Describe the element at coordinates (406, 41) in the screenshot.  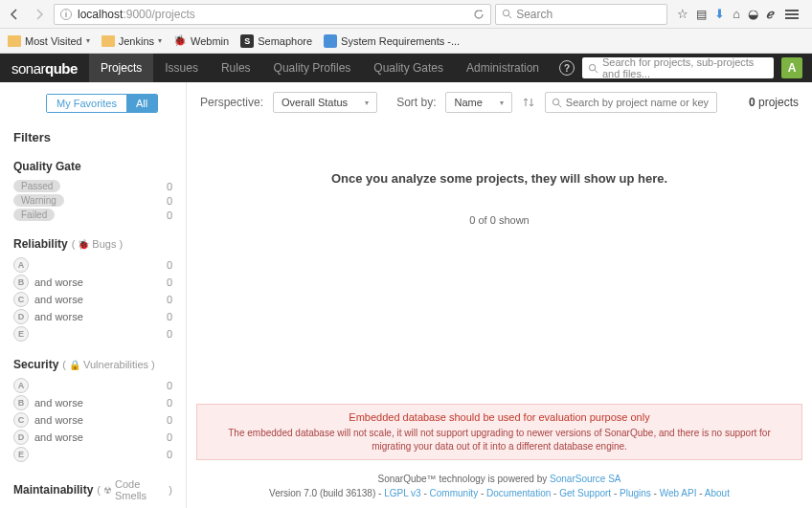
I see `bookmarks-bar: Most Visited ▾ Jenkins ▾ 🐞 Webmin S Sema…` at that location.